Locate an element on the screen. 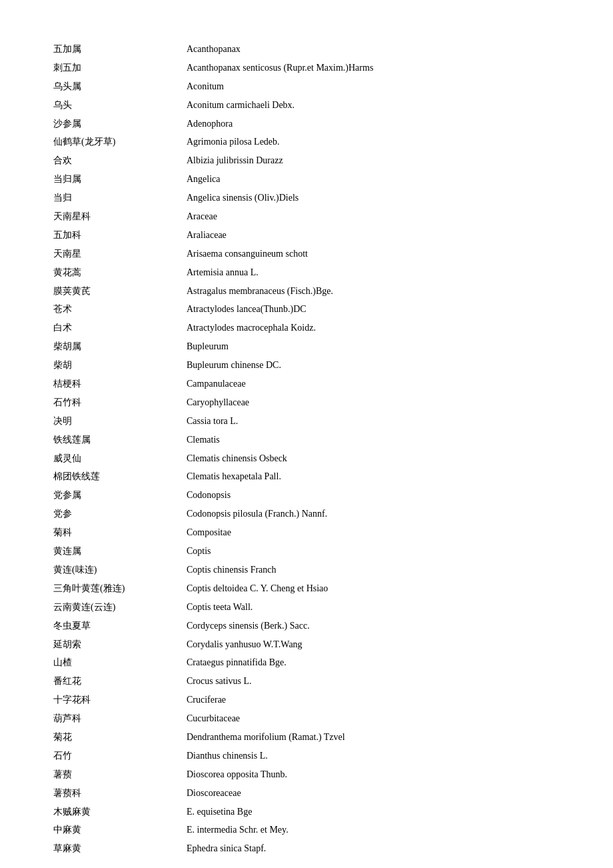 The image size is (613, 868). table-row: 党参Codonopsis pilosula (Franch.) Nannf. is located at coordinates (306, 514).